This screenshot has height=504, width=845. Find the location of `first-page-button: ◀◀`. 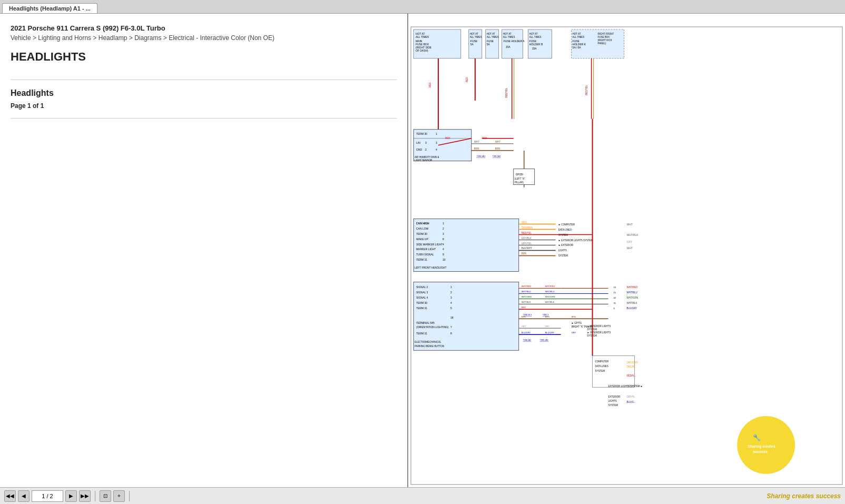

first-page-button: ◀◀ is located at coordinates (10, 496).